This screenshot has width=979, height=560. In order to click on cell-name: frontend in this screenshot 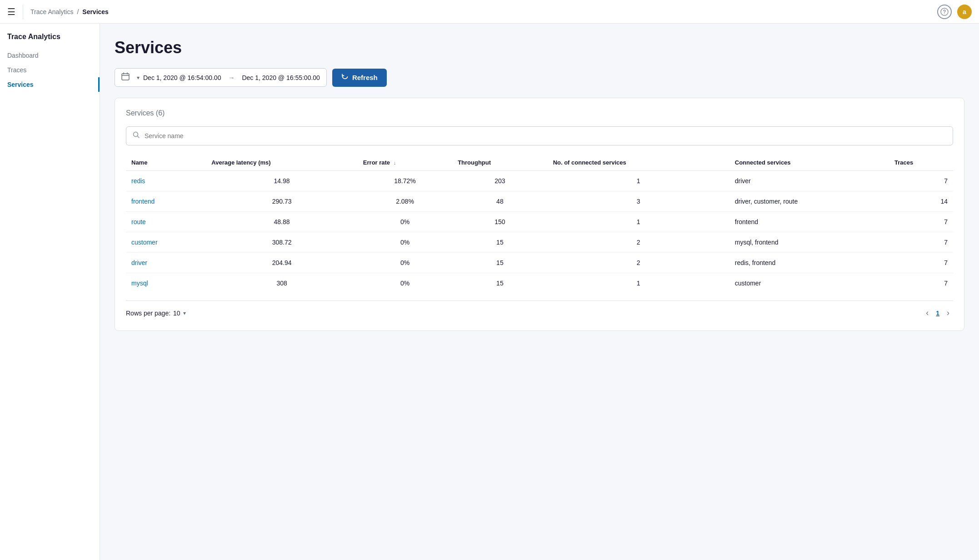, I will do `click(166, 202)`.